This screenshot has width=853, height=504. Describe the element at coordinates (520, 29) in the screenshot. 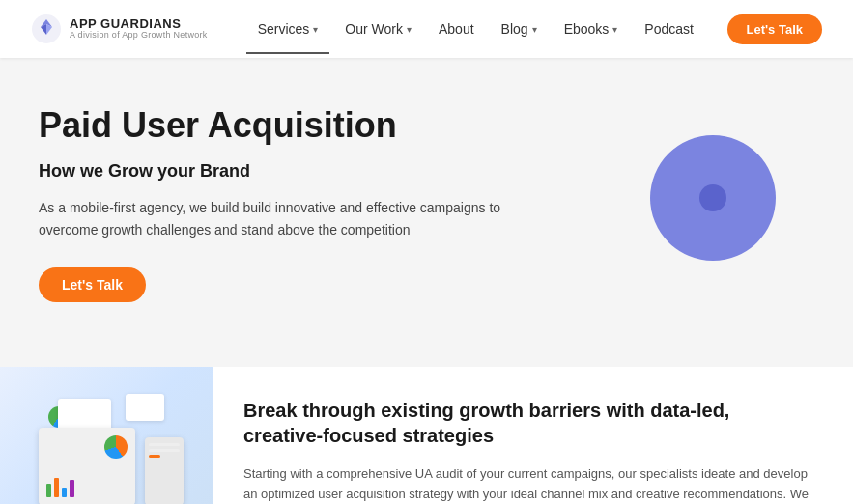

I see `nav-item-blog: Blog ▾` at that location.